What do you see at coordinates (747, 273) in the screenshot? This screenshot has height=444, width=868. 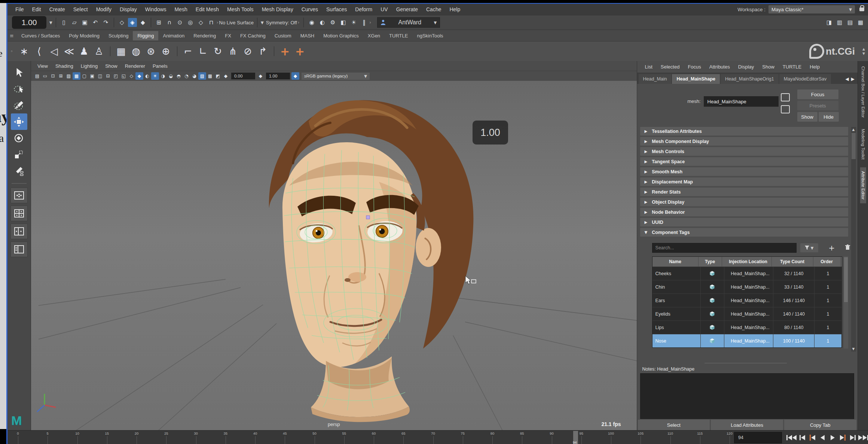 I see `table-row-cheeks: CheeksHead_MainShap...32 / 11401` at bounding box center [747, 273].